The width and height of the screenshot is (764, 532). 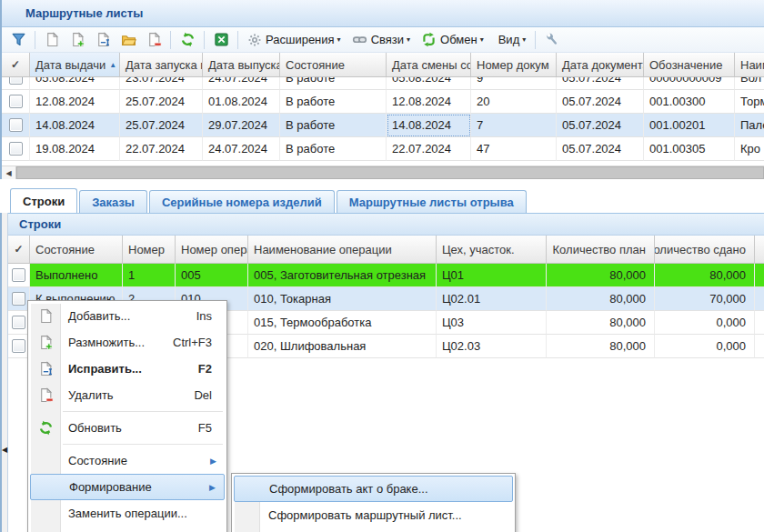 What do you see at coordinates (342, 299) in the screenshot?
I see `table-cell: 010, Токарная` at bounding box center [342, 299].